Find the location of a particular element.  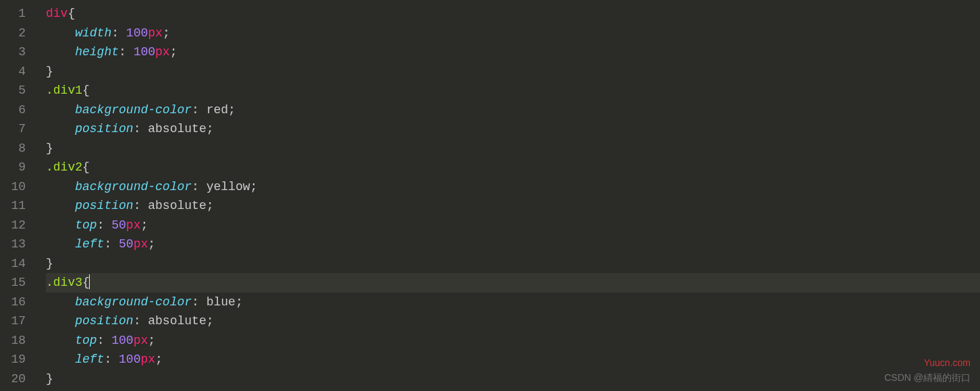

code-line: left: 100px; is located at coordinates (513, 360).